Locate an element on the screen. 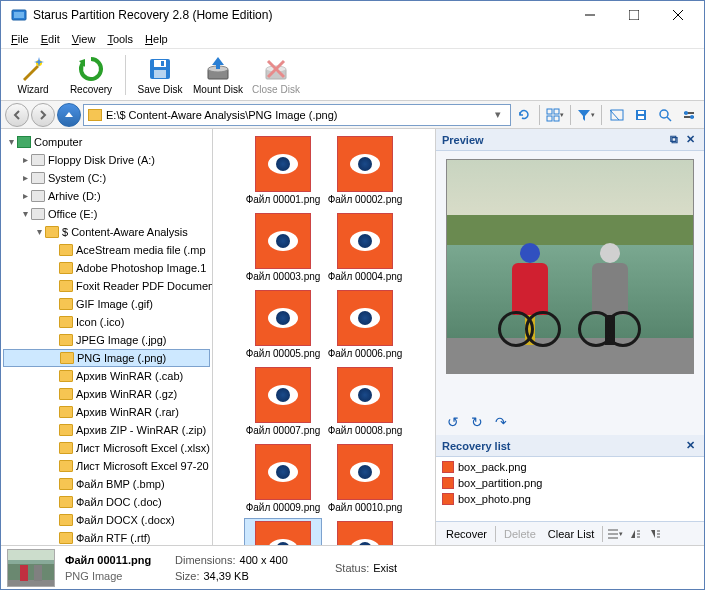 The height and width of the screenshot is (590, 705). file-thumbnail: Файл 00007.png is located at coordinates (283, 402).